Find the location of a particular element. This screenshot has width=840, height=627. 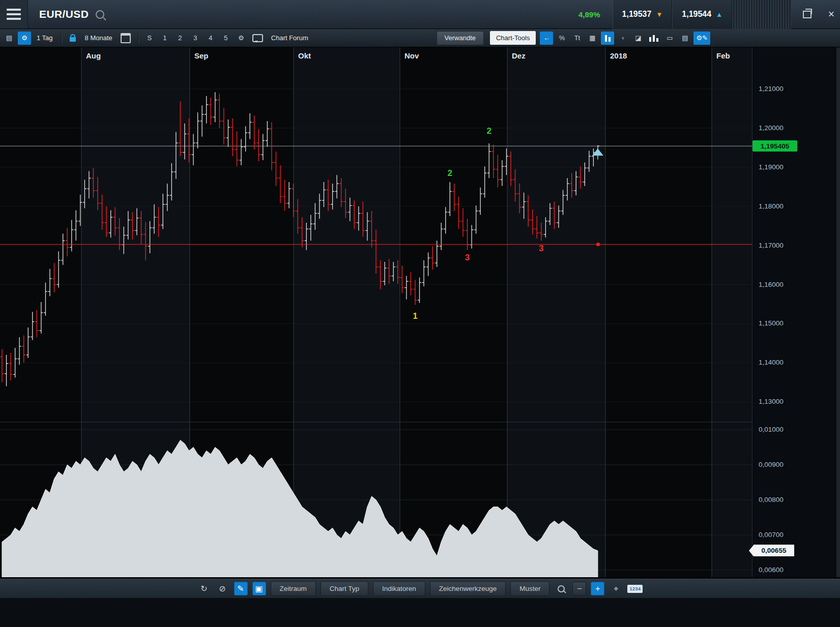

candlestick-icon is located at coordinates (607, 38).